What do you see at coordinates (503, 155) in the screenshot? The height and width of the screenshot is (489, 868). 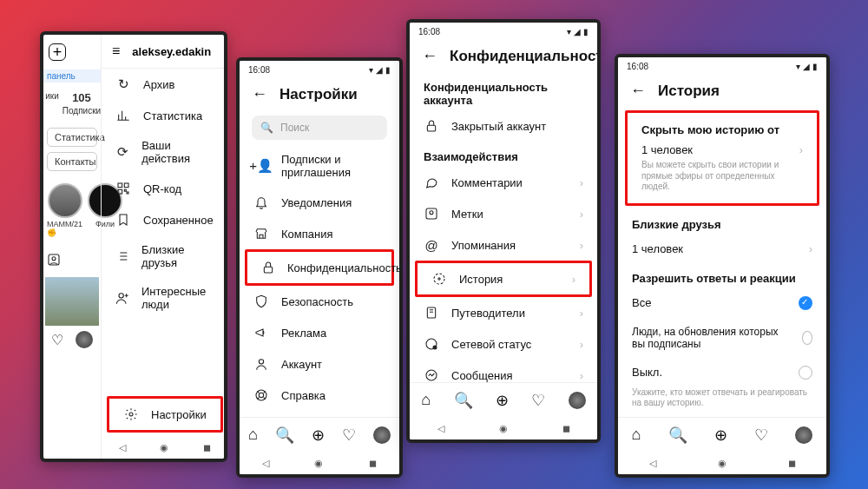 I see `section-interactions: Взаимодействия` at bounding box center [503, 155].